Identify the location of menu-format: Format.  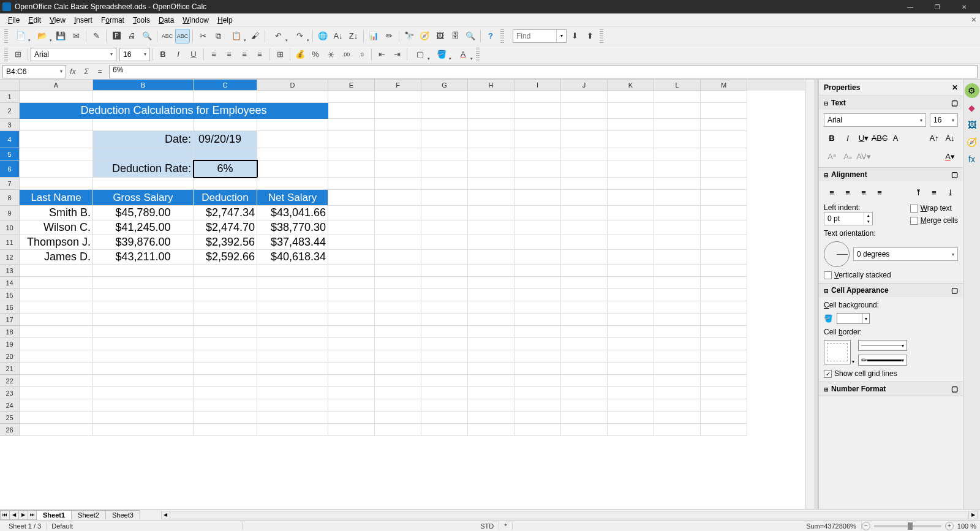
(113, 20).